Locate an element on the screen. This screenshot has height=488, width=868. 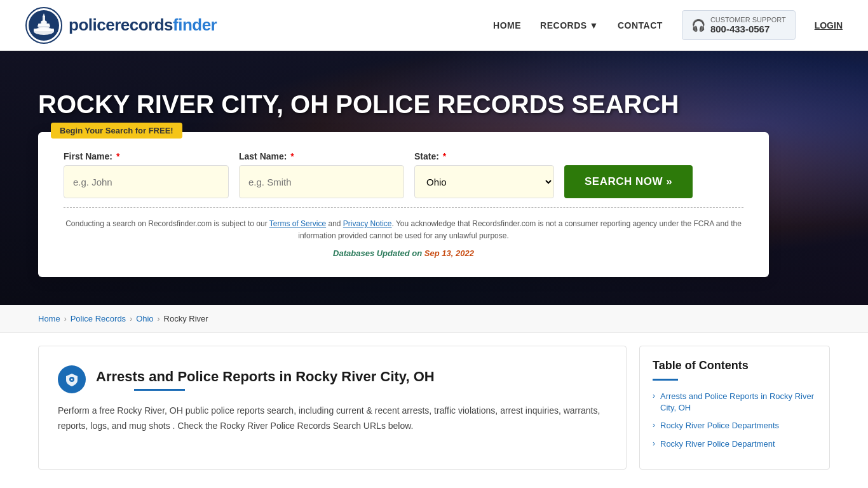
search-button: SEARCH NOW » is located at coordinates (628, 182).